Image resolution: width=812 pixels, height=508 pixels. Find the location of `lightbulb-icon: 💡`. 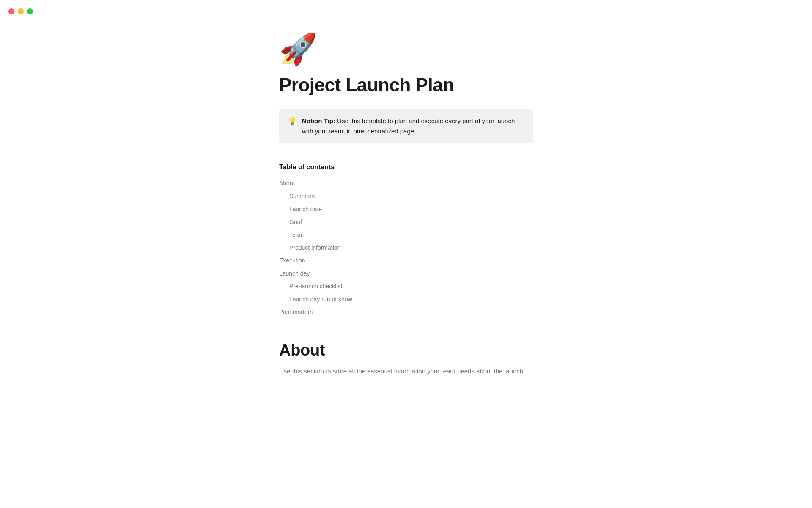

lightbulb-icon: 💡 is located at coordinates (292, 121).